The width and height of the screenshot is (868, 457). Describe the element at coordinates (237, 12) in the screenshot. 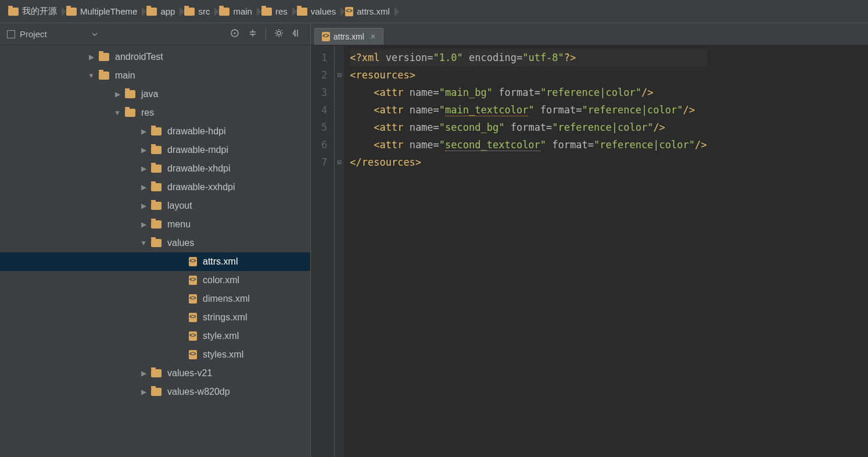

I see `breadcrumb-item: main` at that location.